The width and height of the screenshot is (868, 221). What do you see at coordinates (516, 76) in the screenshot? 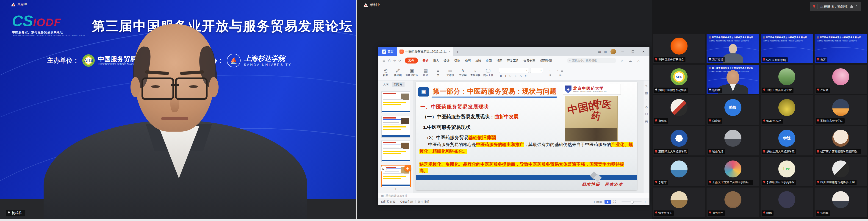
I see `format-button-3: S` at bounding box center [516, 76].